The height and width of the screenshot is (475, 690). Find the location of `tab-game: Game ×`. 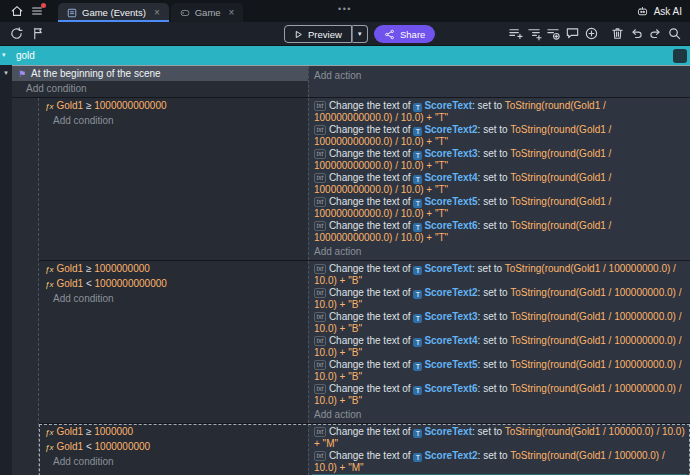

tab-game: Game × is located at coordinates (208, 12).